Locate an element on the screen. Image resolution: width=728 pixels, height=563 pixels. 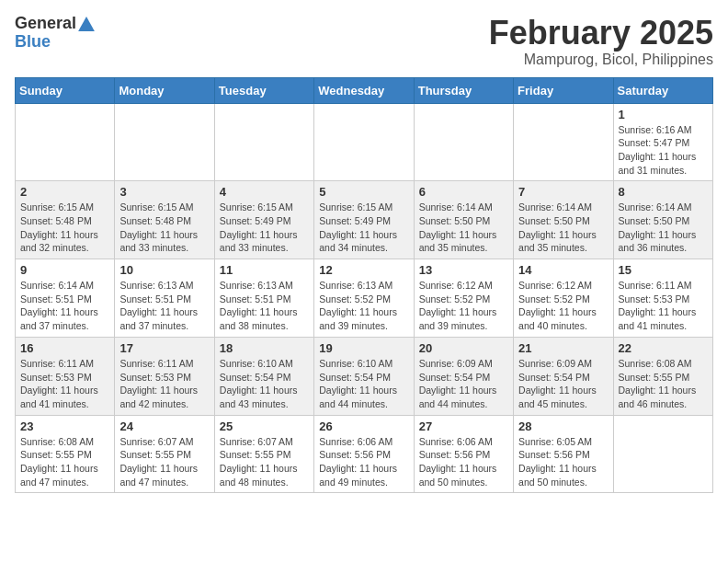
day-number: 15 is located at coordinates (664, 270).